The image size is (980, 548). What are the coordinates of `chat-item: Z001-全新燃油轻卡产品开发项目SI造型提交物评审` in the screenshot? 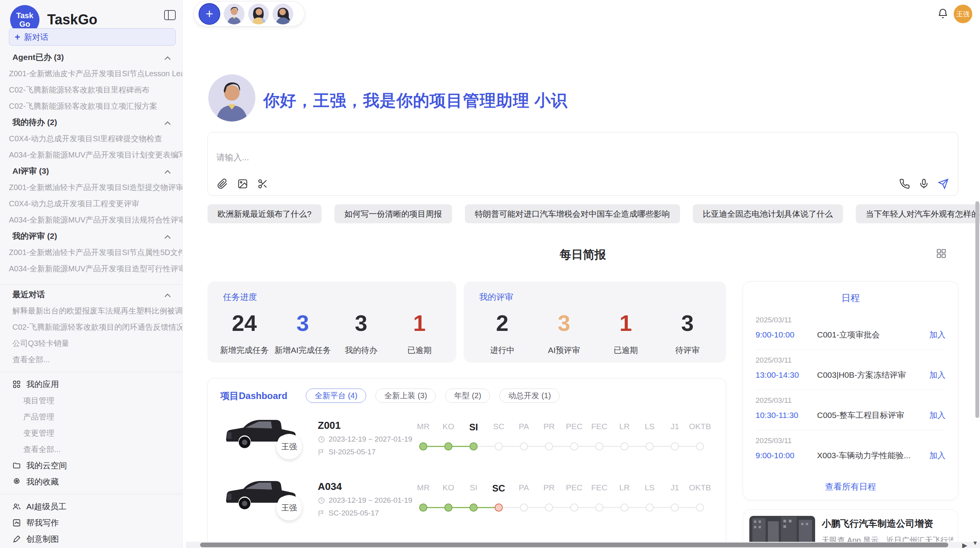 It's located at (91, 187).